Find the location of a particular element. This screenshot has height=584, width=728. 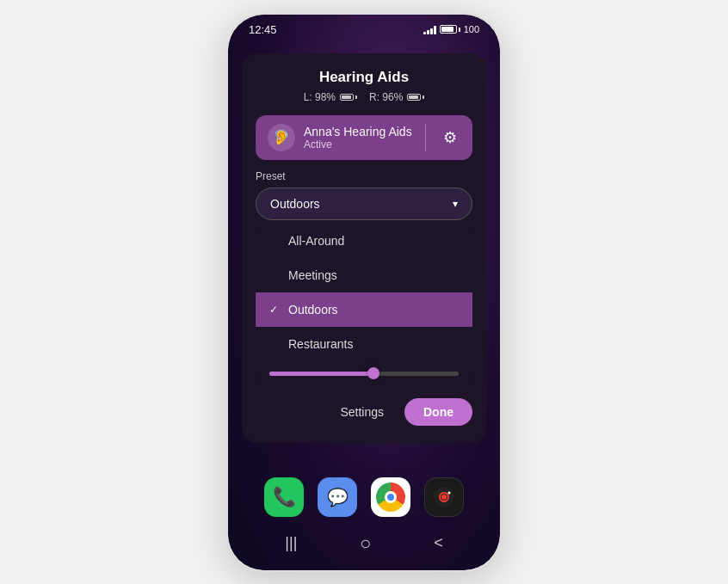

volume-slider-fill is located at coordinates (322, 373).